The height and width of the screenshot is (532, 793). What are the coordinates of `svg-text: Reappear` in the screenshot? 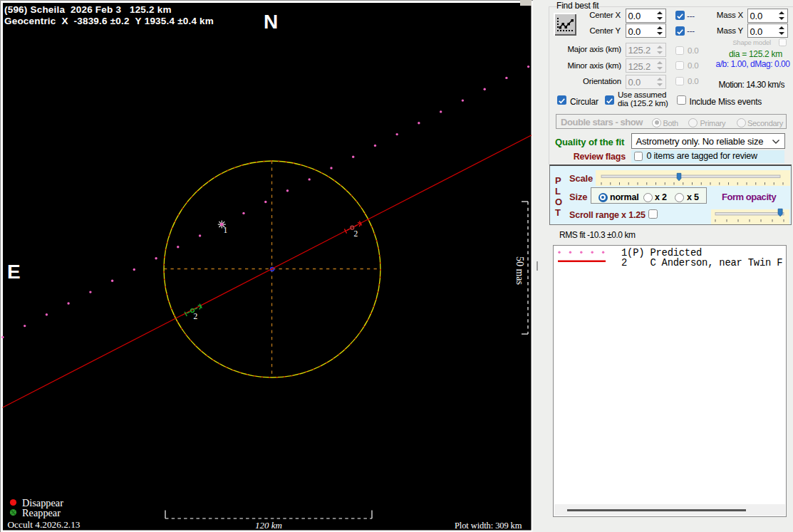 It's located at (41, 513).